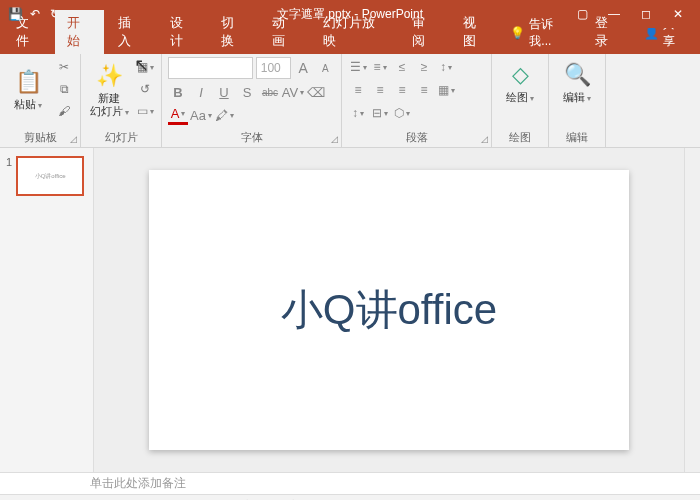  I want to click on search-icon: 🔍, so click(577, 75).